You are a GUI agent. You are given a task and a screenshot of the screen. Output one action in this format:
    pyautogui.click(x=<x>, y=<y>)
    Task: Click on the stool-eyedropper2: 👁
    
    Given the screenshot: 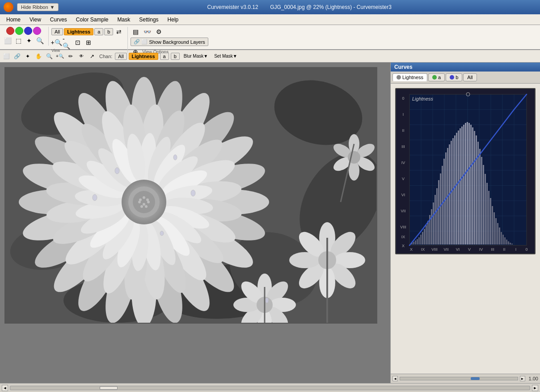 What is the action you would take?
    pyautogui.click(x=81, y=56)
    